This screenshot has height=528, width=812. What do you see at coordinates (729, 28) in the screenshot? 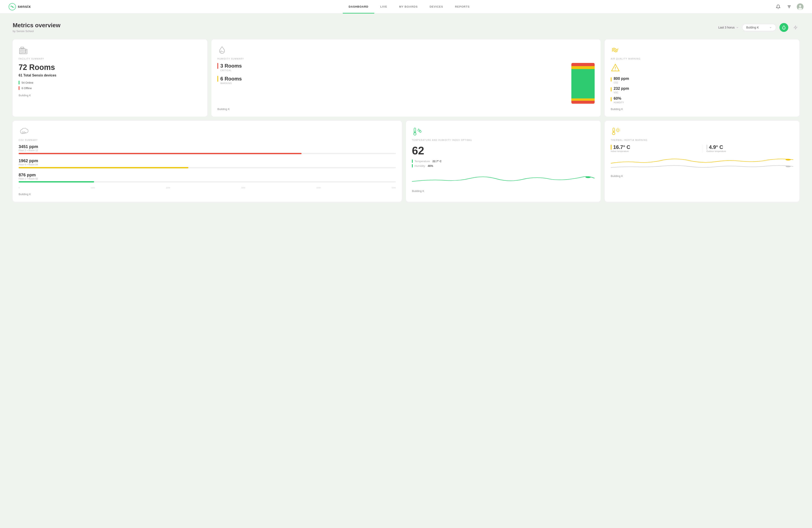
I see `time-selector: Last 3 horus` at bounding box center [729, 28].